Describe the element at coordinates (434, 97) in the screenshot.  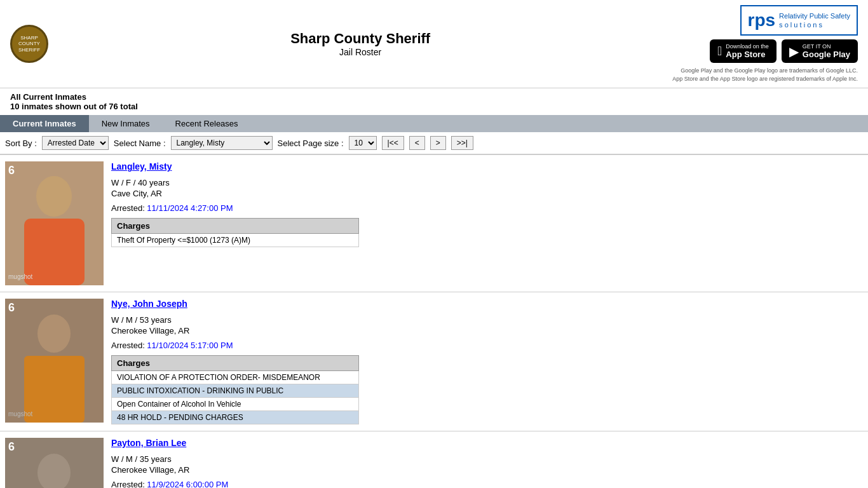
I see `inmate-count-label: All Current Inmates` at that location.